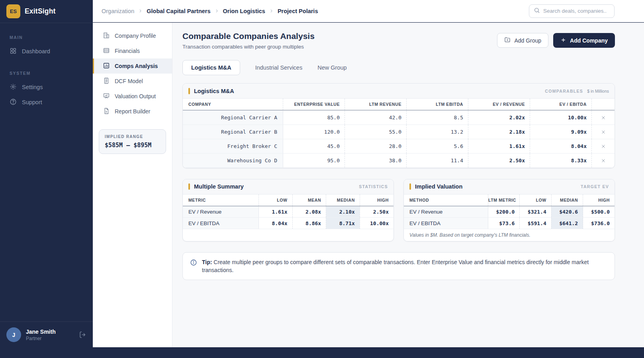 The width and height of the screenshot is (644, 358). I want to click on col-mean: MEAN, so click(309, 200).